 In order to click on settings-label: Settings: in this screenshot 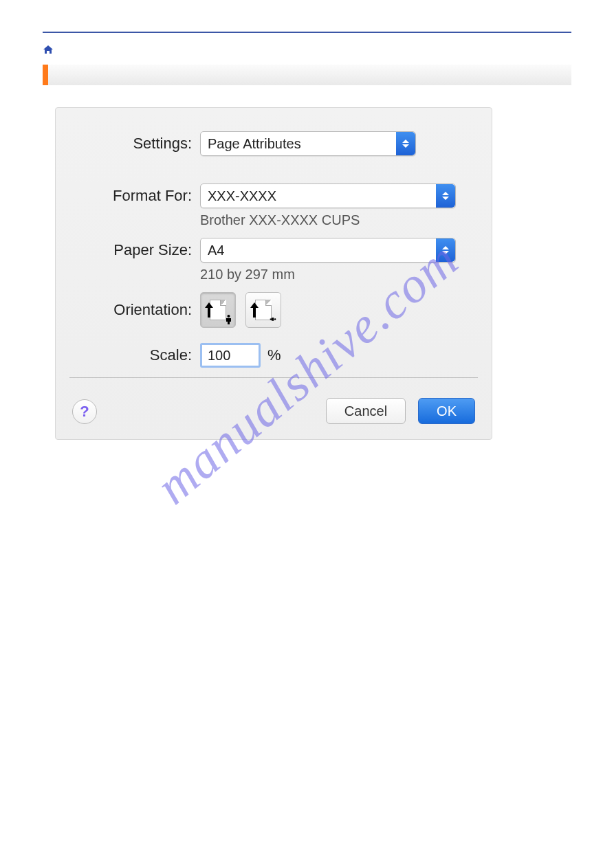, I will do `click(128, 144)`.